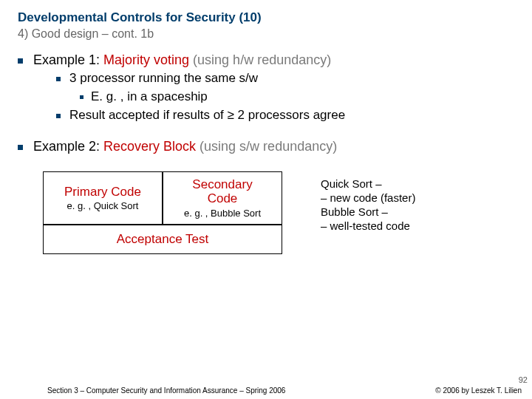 Image resolution: width=532 pixels, height=399 pixels. What do you see at coordinates (523, 380) in the screenshot?
I see `page-number: 92` at bounding box center [523, 380].